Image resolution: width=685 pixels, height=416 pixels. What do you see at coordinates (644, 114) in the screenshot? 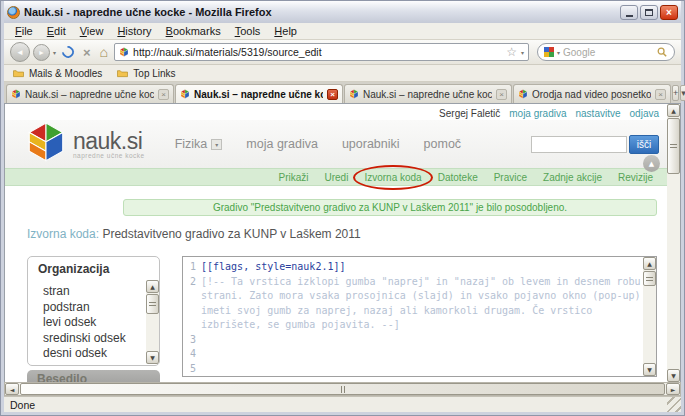
I see `link-odjava: odjava` at bounding box center [644, 114].